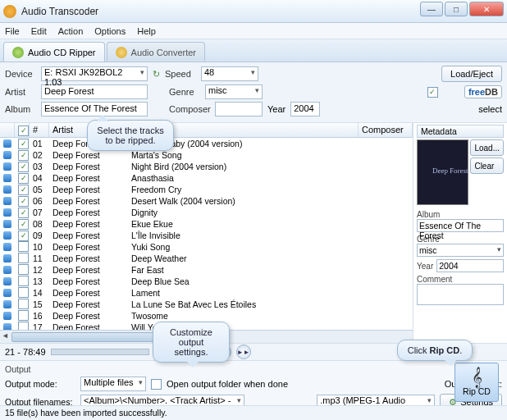  Describe the element at coordinates (477, 391) in the screenshot. I see `rip-cd-label: Rip CD` at that location.